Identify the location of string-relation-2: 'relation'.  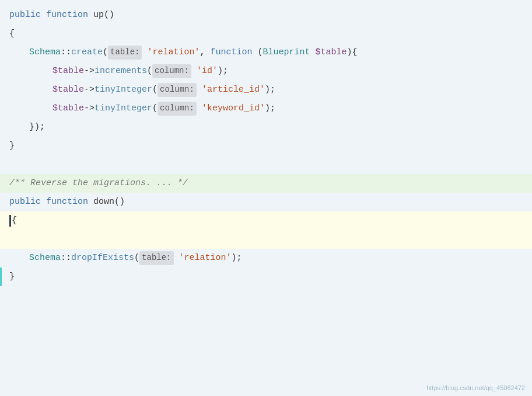
(205, 258).